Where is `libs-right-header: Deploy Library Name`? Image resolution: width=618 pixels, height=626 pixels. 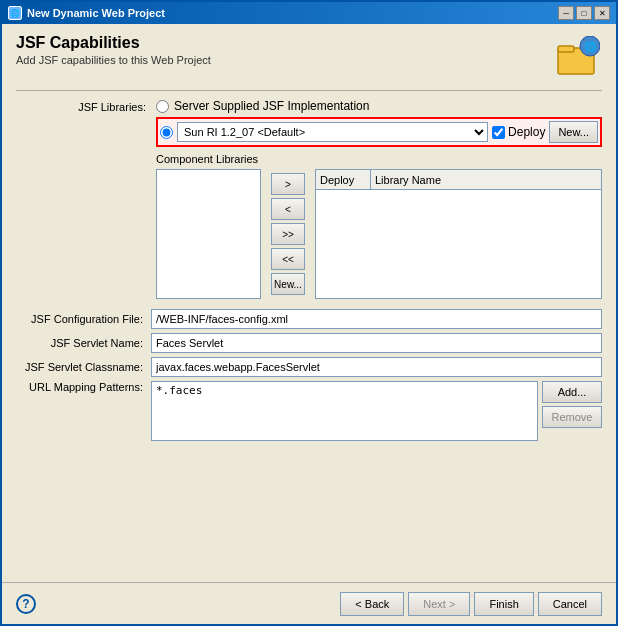 libs-right-header: Deploy Library Name is located at coordinates (458, 180).